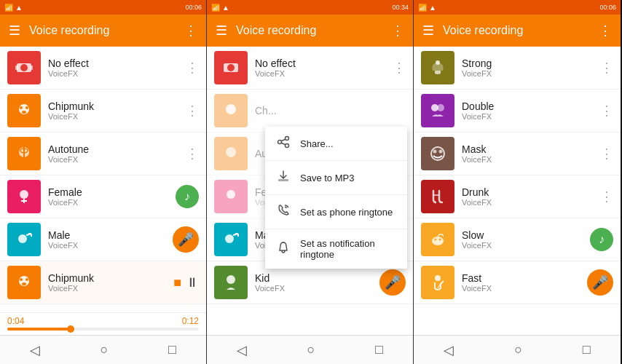  What do you see at coordinates (226, 7) in the screenshot?
I see `wifi-icon-2: ▲` at bounding box center [226, 7].